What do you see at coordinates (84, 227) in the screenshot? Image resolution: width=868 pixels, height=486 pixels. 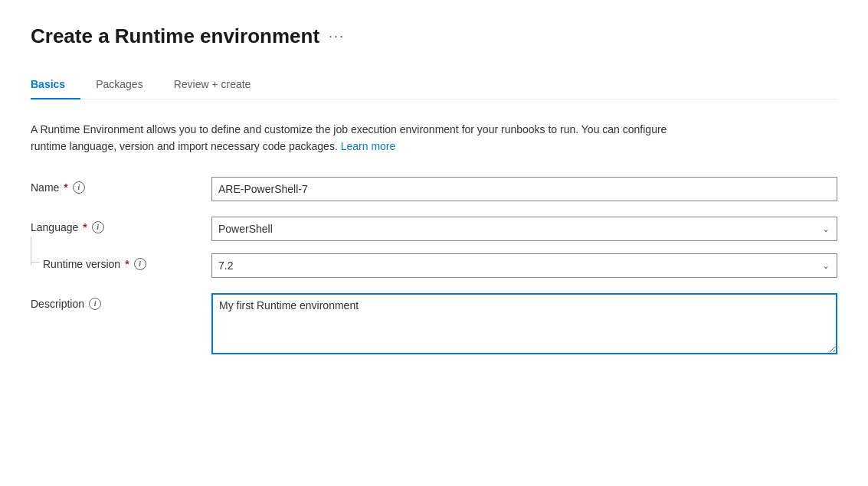 I see `language-required: *` at bounding box center [84, 227].